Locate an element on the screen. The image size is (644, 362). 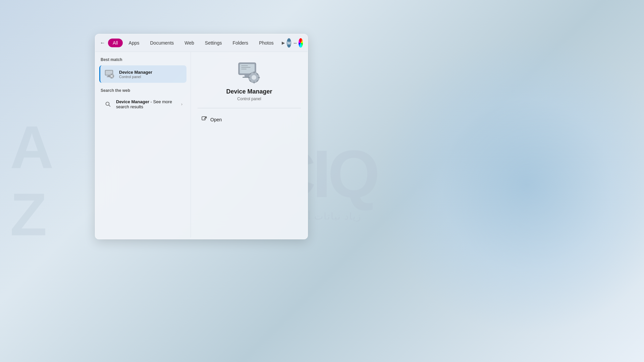
tab-settings: Settings is located at coordinates (213, 43).